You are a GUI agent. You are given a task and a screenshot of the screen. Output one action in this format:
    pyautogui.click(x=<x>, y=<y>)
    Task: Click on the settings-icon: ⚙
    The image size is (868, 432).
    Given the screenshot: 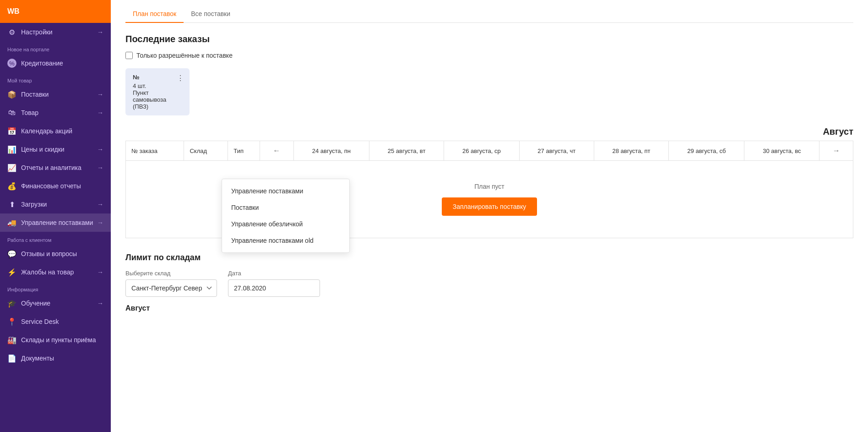 What is the action you would take?
    pyautogui.click(x=12, y=32)
    